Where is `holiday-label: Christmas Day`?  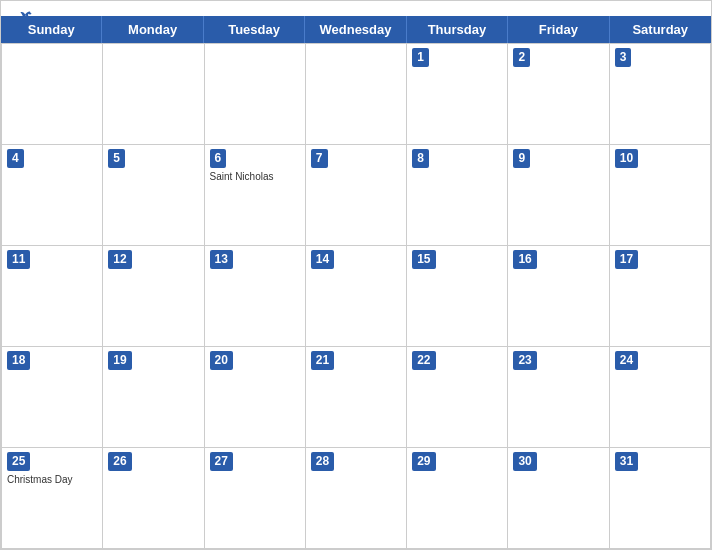 holiday-label: Christmas Day is located at coordinates (52, 480).